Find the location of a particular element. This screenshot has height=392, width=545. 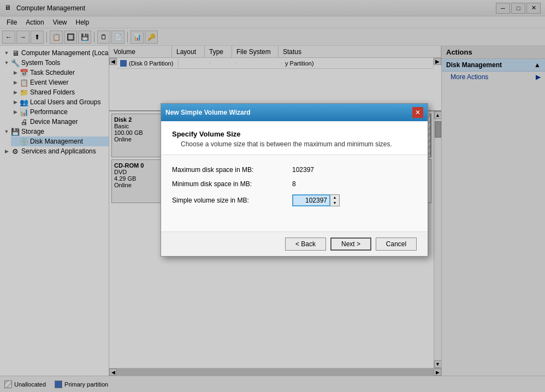

volume-size-label: Simple volume size in MB: is located at coordinates (232, 200).